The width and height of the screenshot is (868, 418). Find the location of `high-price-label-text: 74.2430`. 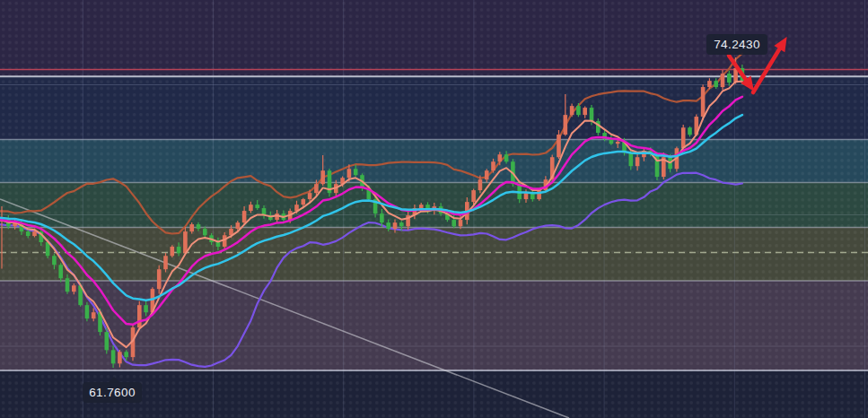

high-price-label-text: 74.2430 is located at coordinates (737, 45).